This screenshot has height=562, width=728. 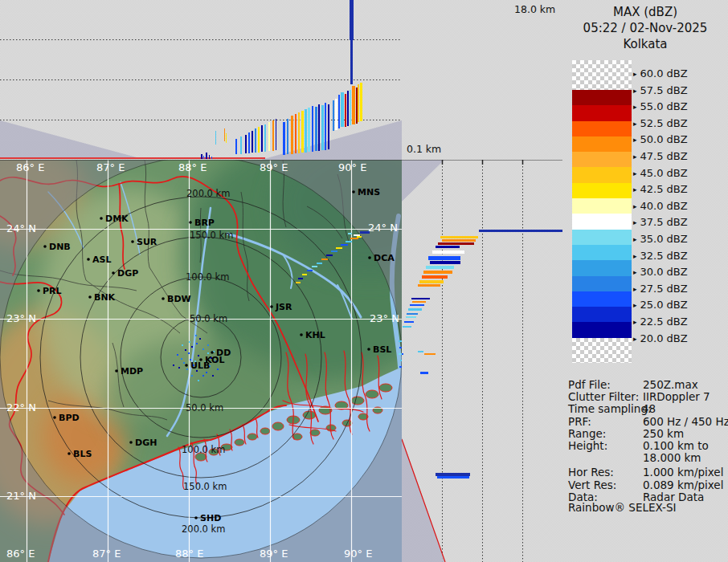 What do you see at coordinates (21, 408) in the screenshot?
I see `svg-text: 22° N` at bounding box center [21, 408].